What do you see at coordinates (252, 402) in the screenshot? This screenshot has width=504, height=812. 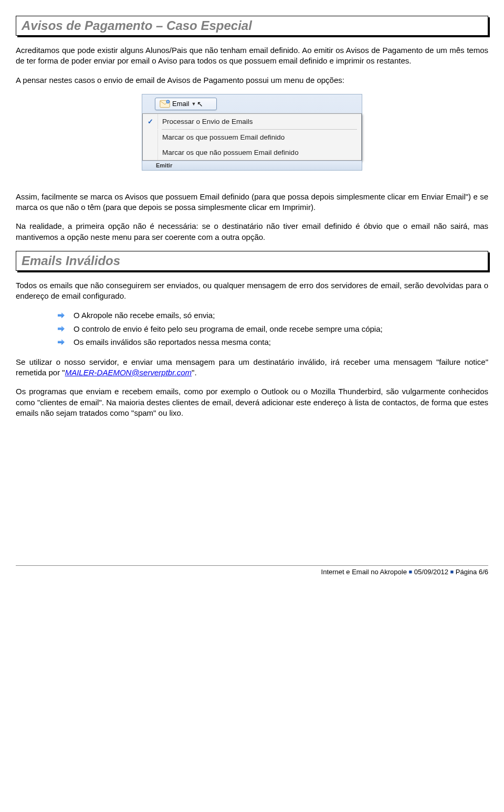 I see `paragraph: Os programas que enviam e recebem emails…` at bounding box center [252, 402].